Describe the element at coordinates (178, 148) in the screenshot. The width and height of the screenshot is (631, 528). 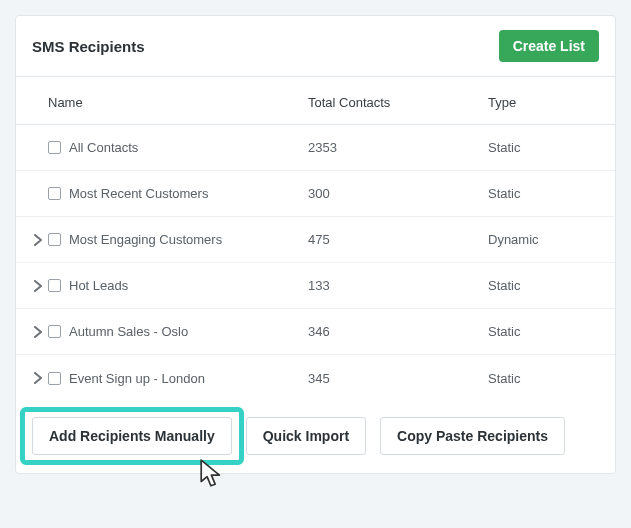
I see `cell-name: All Contacts` at that location.